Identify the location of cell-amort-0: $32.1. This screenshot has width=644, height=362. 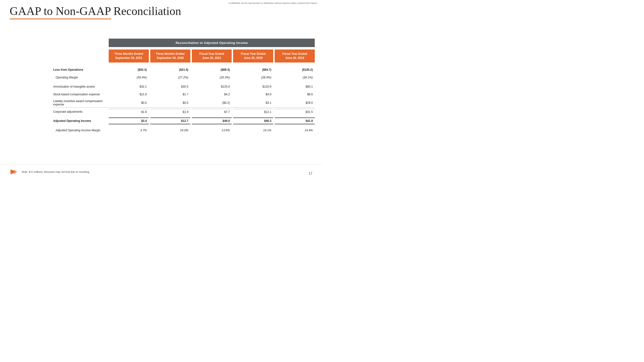
(129, 86).